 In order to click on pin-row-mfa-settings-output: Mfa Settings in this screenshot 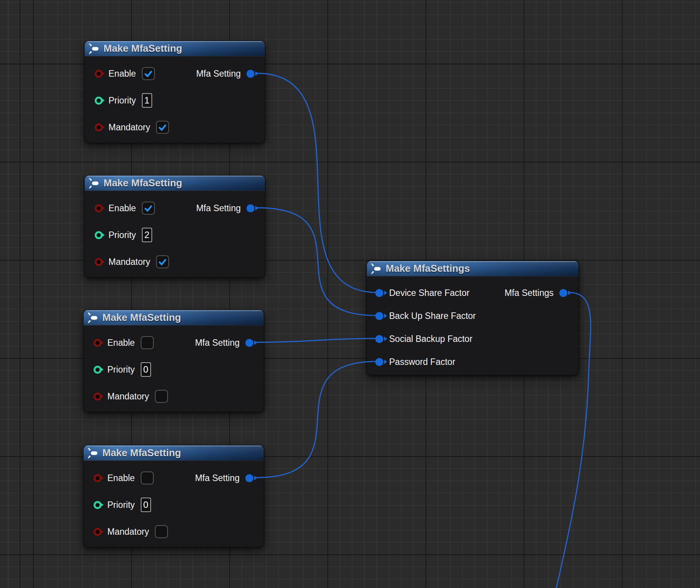, I will do `click(536, 293)`.